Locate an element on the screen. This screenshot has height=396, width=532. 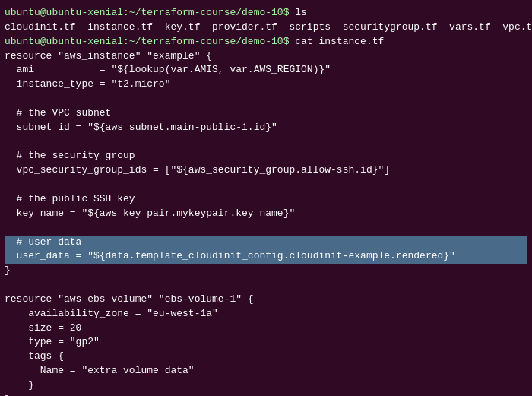
ls-output-line: cloudinit.tf instance.tf key.tf provider… is located at coordinates (266, 27).